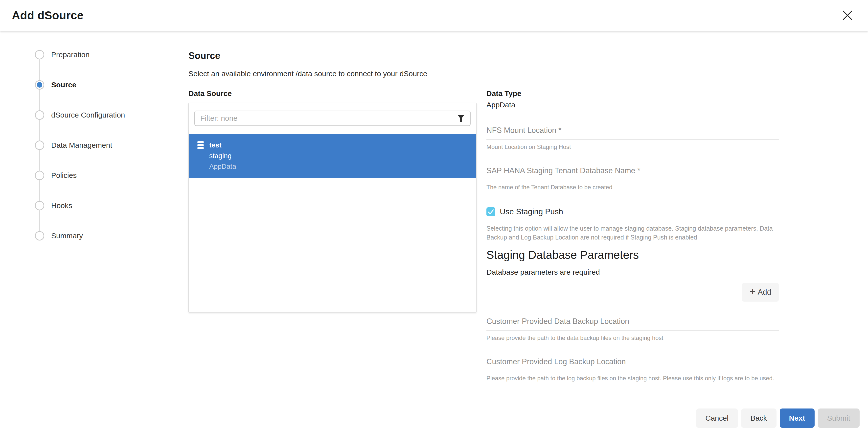 The height and width of the screenshot is (432, 868). What do you see at coordinates (633, 212) in the screenshot?
I see `use-staging-push-row: Use Staging Push` at bounding box center [633, 212].